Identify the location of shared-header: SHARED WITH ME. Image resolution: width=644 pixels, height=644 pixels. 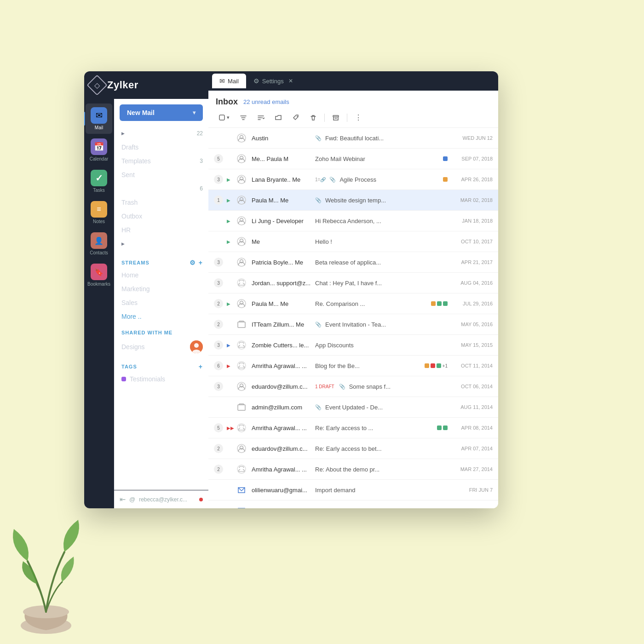
(161, 330).